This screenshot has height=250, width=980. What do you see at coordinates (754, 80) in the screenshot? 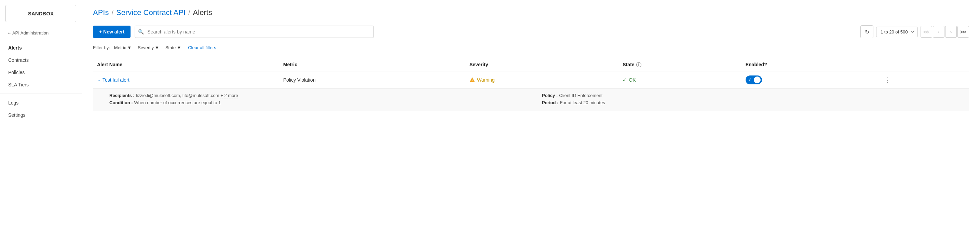
I see `toggle-slider: ✓` at bounding box center [754, 80].